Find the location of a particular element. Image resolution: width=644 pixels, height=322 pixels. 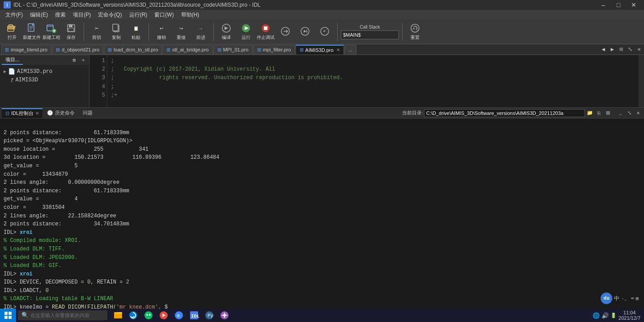

tab-icon-4: ⊞ is located at coordinates (168, 50).